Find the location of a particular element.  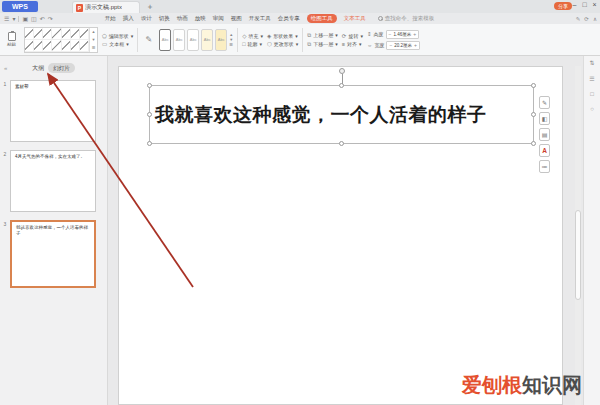

style-preset-selected: Abc is located at coordinates (165, 40).